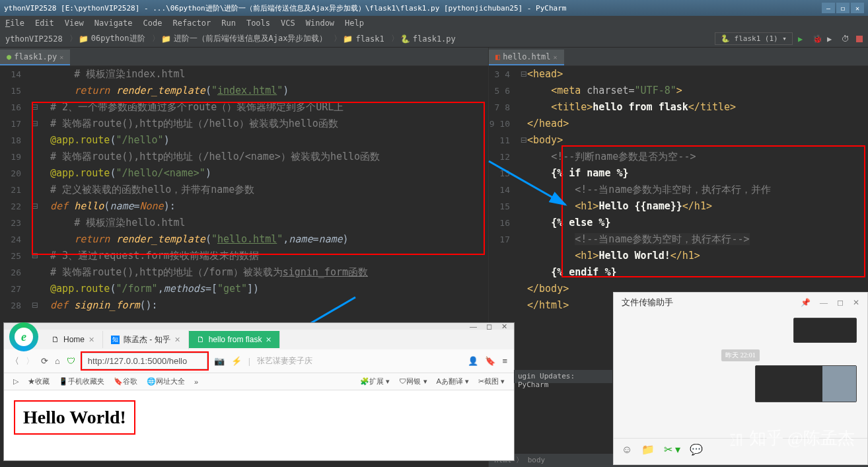  Describe the element at coordinates (741, 378) in the screenshot. I see `wechat-window: 文件传输助手 📌 — ◻ ✕ 昨天 22:01 ☺ 📁 ✂ ▾ 💬` at that location.